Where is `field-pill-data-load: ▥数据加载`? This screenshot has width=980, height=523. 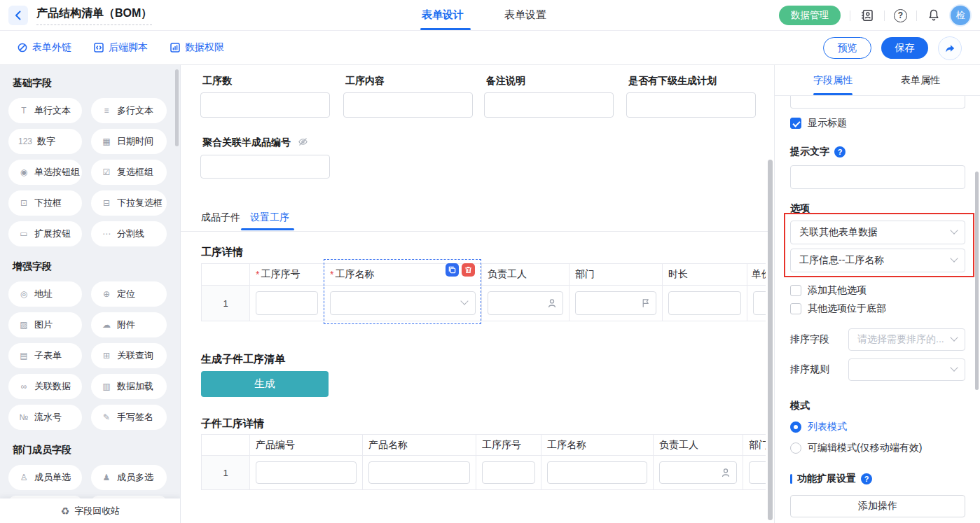
field-pill-data-load: ▥数据加载 is located at coordinates (129, 386).